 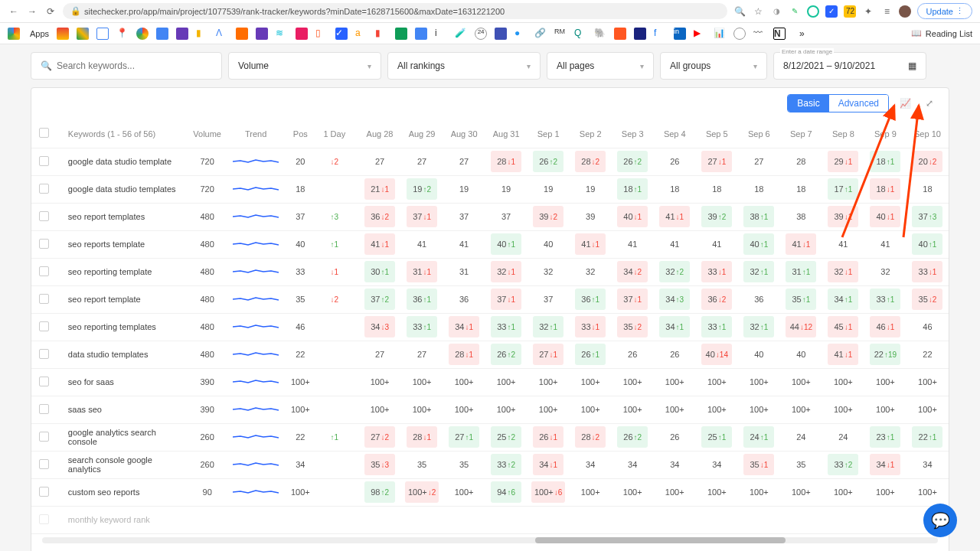 I want to click on bm-icon: ▮, so click(x=381, y=34).